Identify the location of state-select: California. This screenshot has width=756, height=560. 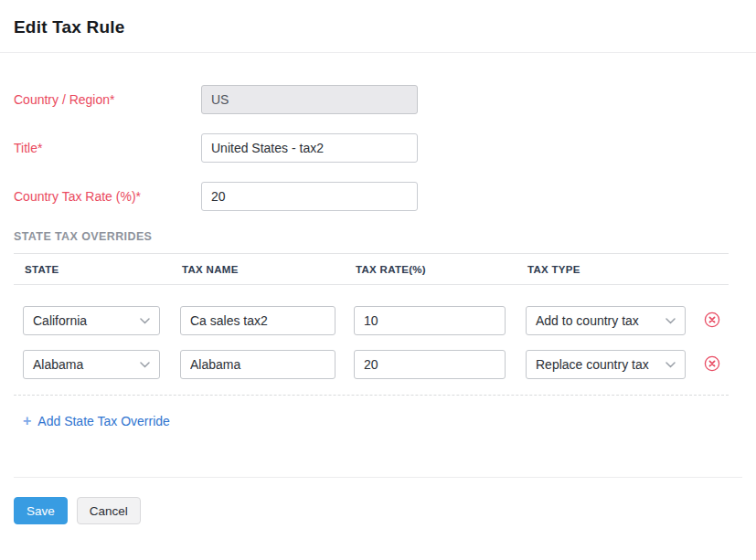
(91, 321).